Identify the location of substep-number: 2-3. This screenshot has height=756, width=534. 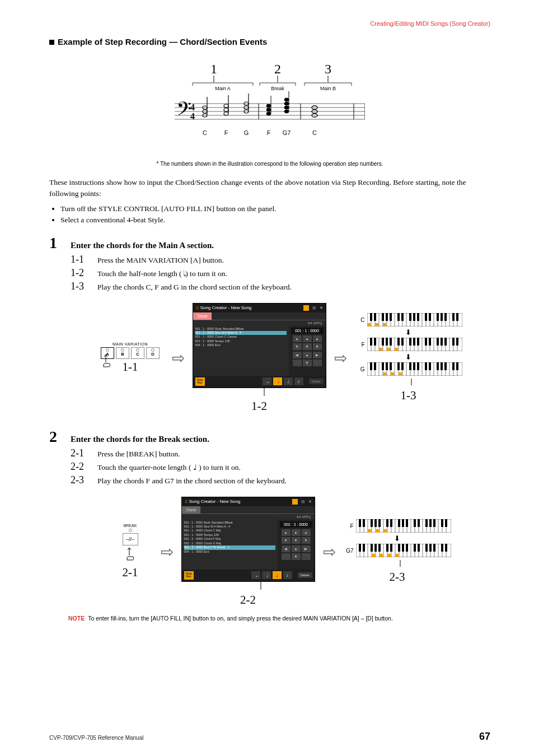
(84, 480).